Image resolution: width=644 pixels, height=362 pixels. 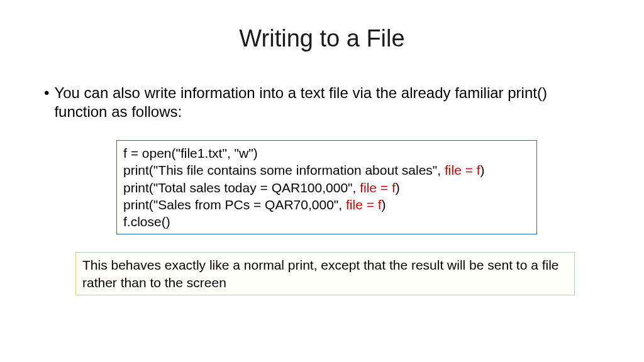 I want to click on code-text: print("Total sales today = QAR100,000",, so click(x=242, y=187).